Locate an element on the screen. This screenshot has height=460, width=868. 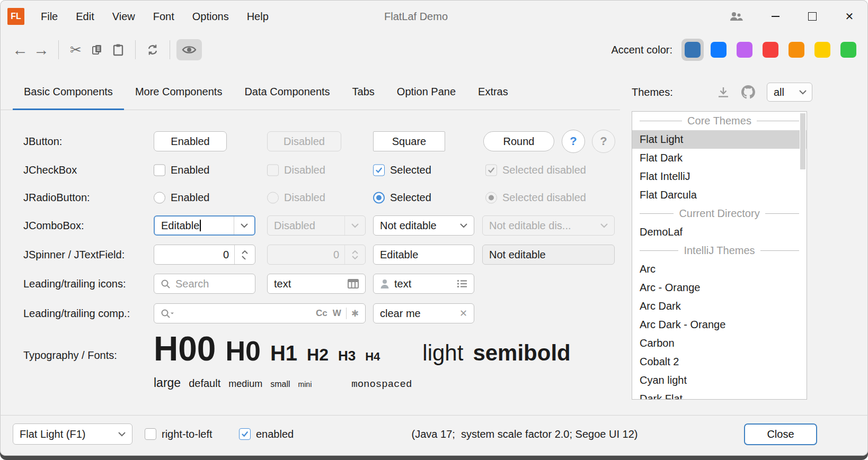
checkbox-selected: Selected is located at coordinates (402, 170).